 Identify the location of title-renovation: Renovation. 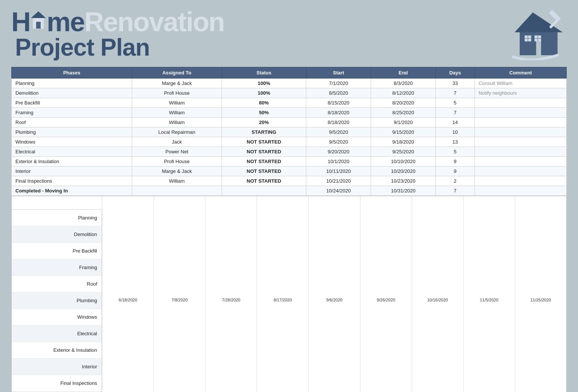
(154, 22).